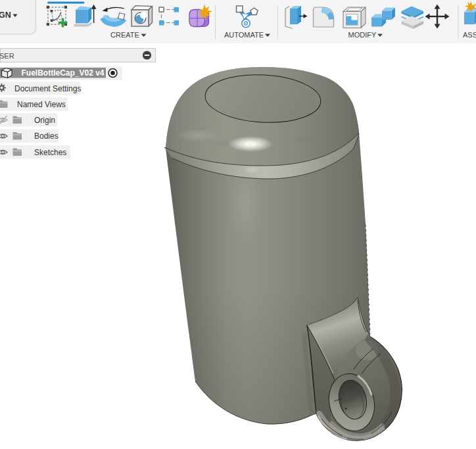  Describe the element at coordinates (47, 89) in the screenshot. I see `svg-text: Document Settings` at that location.